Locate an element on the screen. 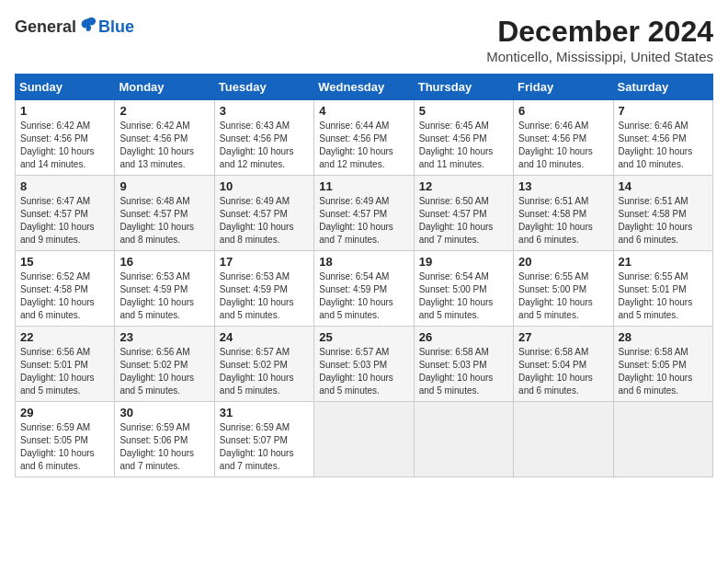 This screenshot has height=563, width=728. day-number: 6 is located at coordinates (563, 110).